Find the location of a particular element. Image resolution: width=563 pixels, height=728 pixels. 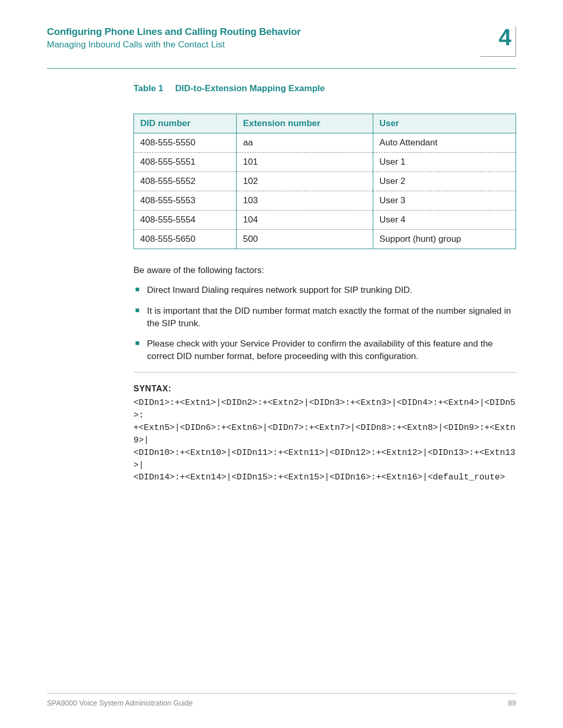

did-mapping-table: DID number Extension number User 408-555… is located at coordinates (325, 181).